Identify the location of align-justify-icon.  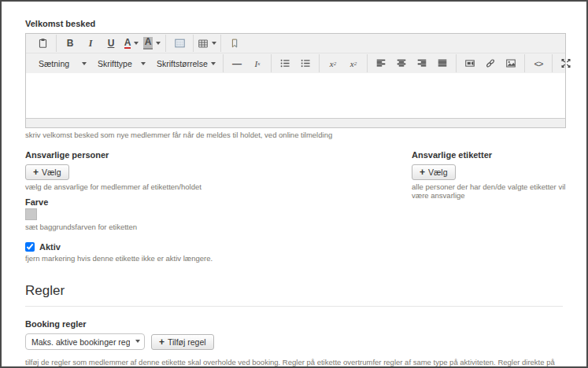
(442, 64).